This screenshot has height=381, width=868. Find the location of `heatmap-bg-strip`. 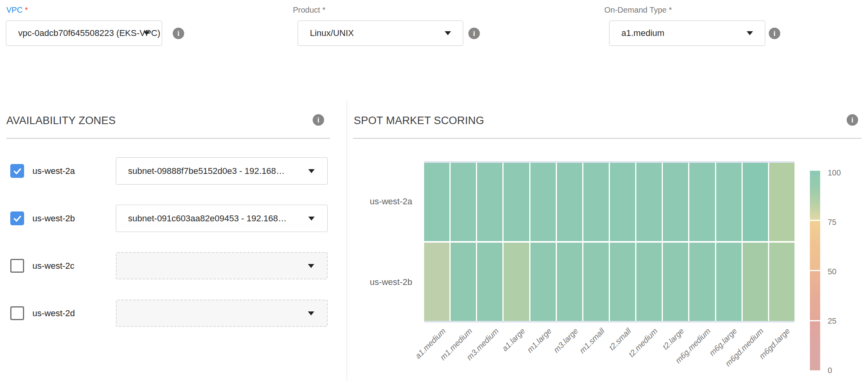

heatmap-bg-strip is located at coordinates (609, 322).